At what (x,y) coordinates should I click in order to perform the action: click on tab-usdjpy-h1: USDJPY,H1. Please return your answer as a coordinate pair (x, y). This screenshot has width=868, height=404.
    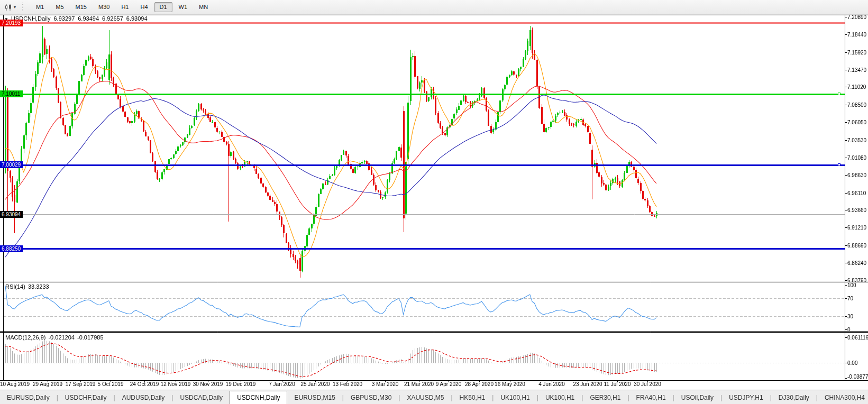
    Looking at the image, I should click on (746, 398).